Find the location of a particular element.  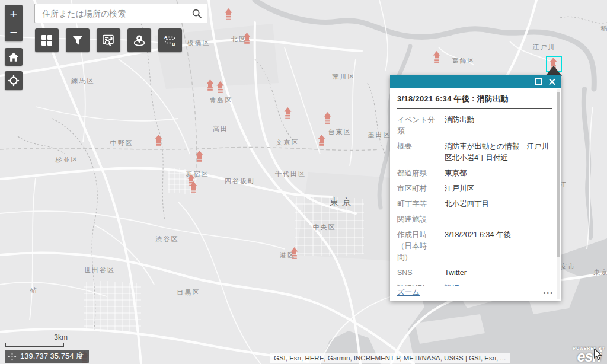

near-me-icon is located at coordinates (139, 40).